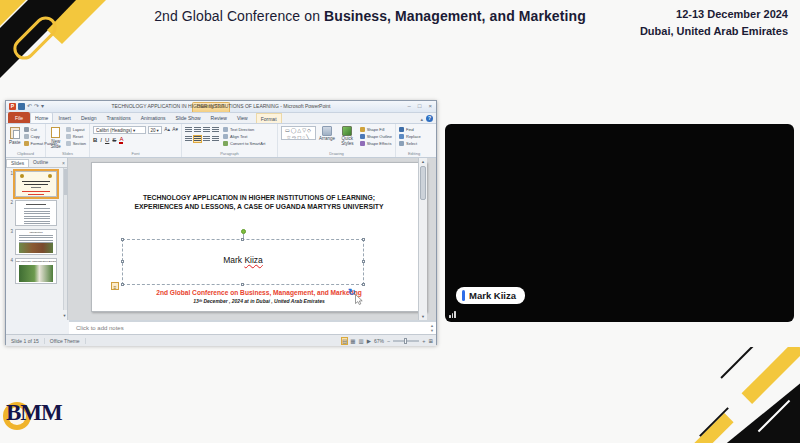  I want to click on rotate-handle, so click(244, 232).